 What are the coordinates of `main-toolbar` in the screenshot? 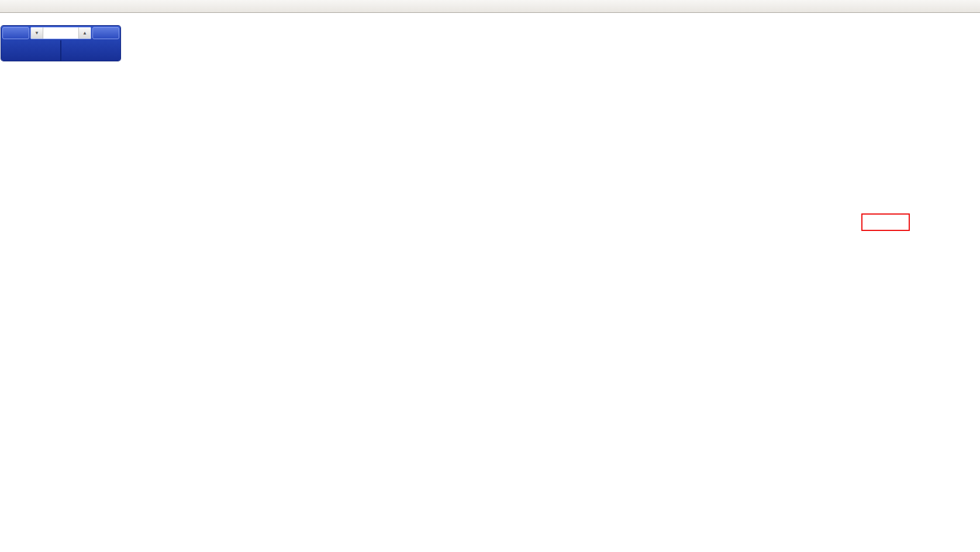 It's located at (490, 6).